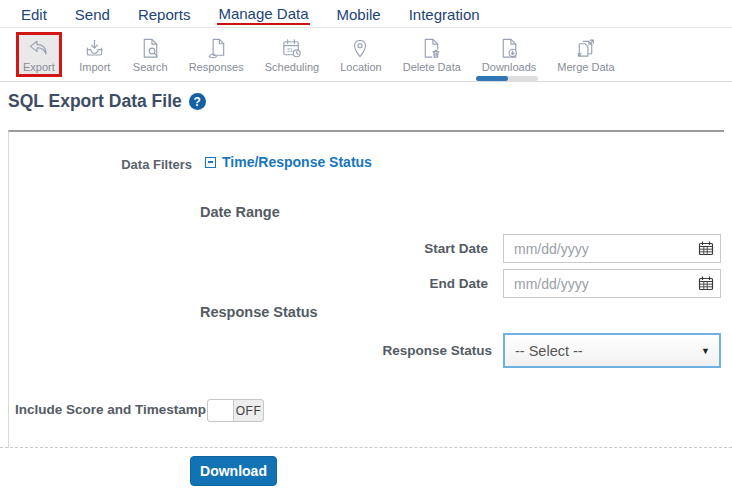 The height and width of the screenshot is (495, 732). What do you see at coordinates (586, 48) in the screenshot?
I see `merge-documents-icon` at bounding box center [586, 48].